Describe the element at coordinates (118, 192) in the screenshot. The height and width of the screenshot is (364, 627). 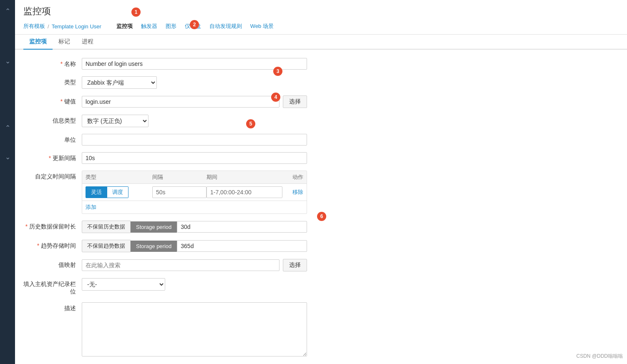
I see `type-btn-schedule: 调度` at that location.